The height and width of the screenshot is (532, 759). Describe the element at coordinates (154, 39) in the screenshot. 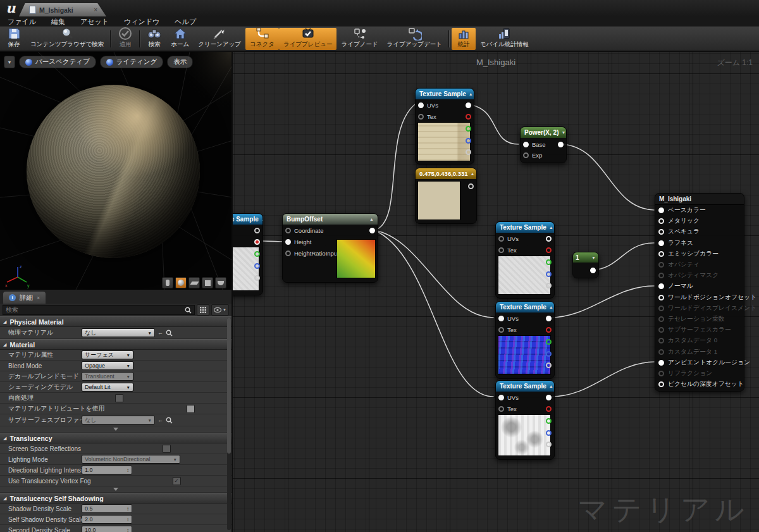

I see `search-button: 検索` at that location.